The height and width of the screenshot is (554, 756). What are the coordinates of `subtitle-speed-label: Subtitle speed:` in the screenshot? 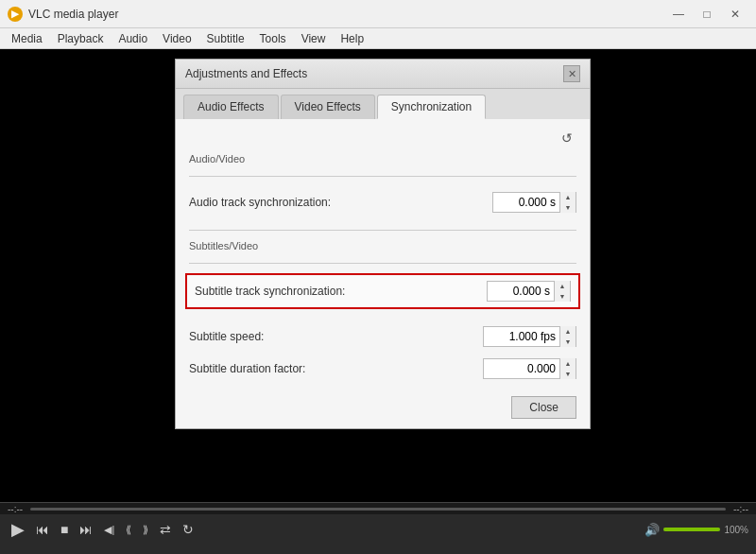 It's located at (336, 337).